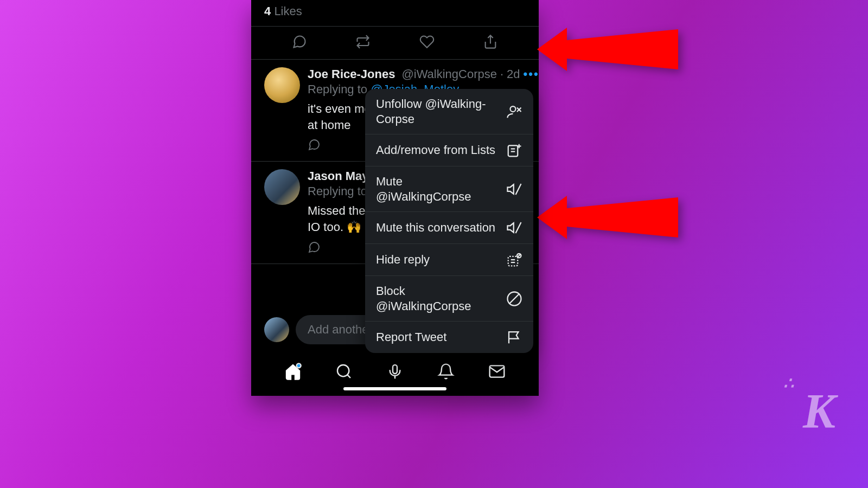  What do you see at coordinates (427, 43) in the screenshot?
I see `like-icon` at bounding box center [427, 43].